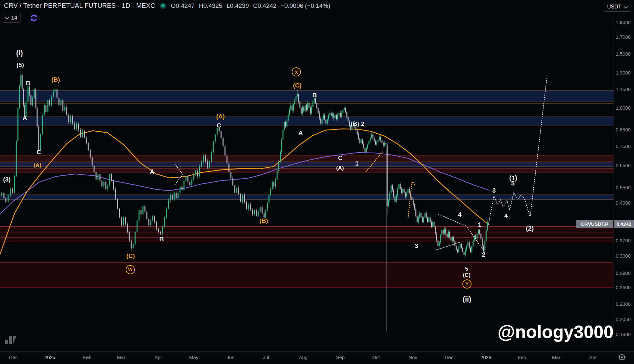 The height and width of the screenshot is (364, 634). What do you see at coordinates (624, 176) in the screenshot?
I see `price-axis: 1.90001.70001.50001.30001.15001.00000.85…` at bounding box center [624, 176].